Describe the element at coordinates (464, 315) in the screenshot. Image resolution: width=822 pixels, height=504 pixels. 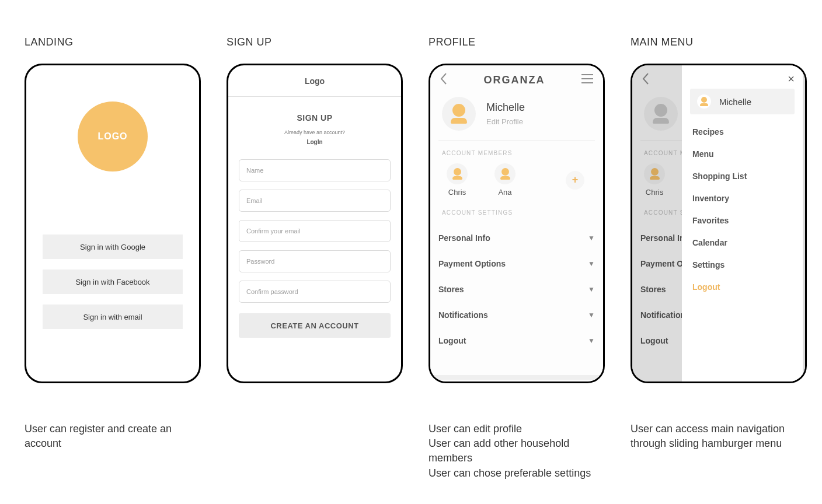
I see `settings-label: Notifications` at that location.